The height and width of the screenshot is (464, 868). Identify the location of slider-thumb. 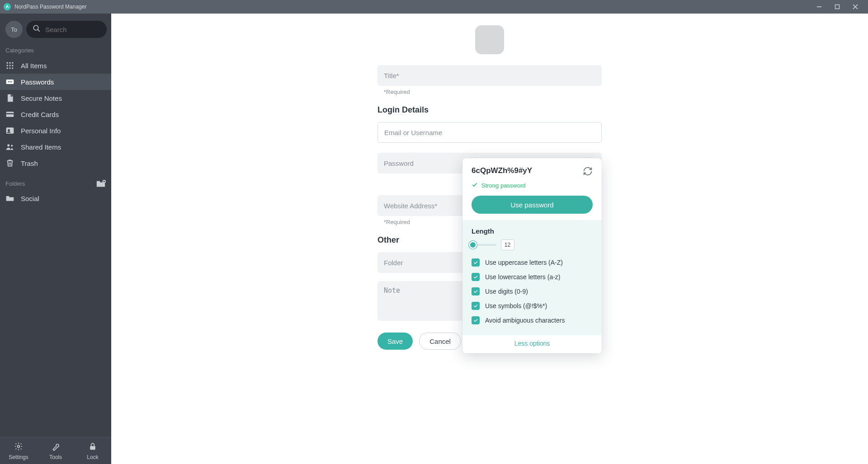
(473, 245).